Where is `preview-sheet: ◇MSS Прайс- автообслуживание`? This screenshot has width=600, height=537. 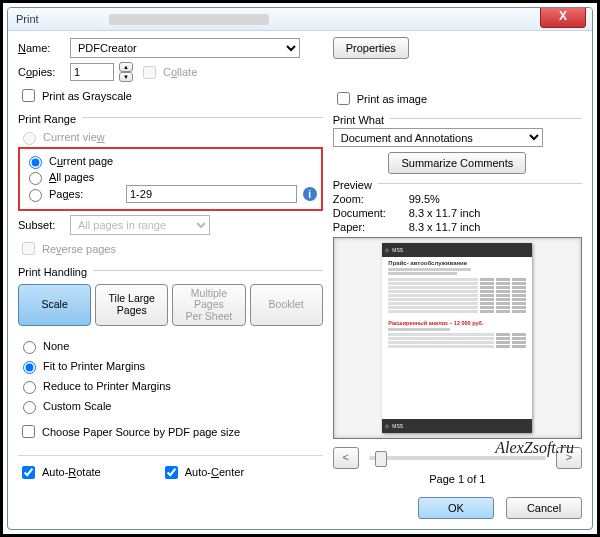 preview-sheet: ◇MSS Прайс- автообслуживание is located at coordinates (457, 338).